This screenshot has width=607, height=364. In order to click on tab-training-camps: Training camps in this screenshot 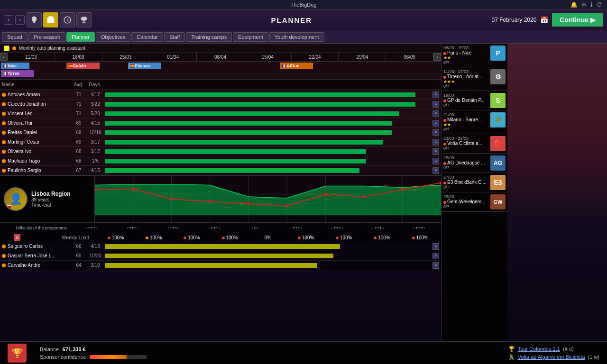, I will do `click(209, 37)`.